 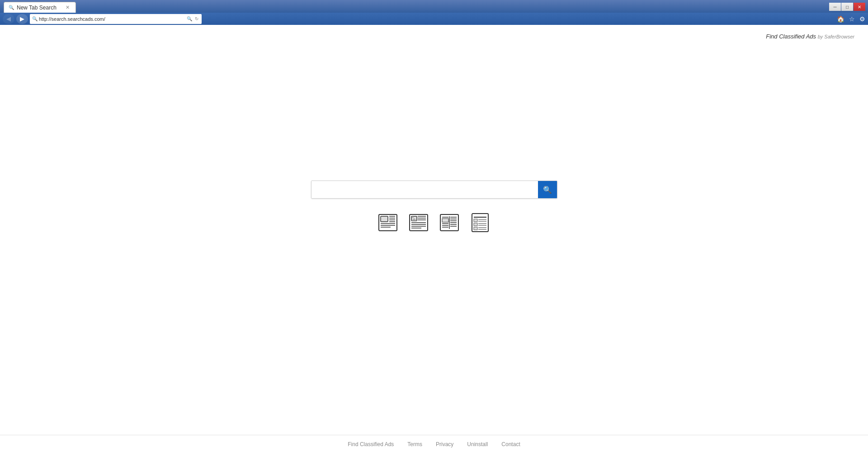 I want to click on url-bar-actions: 🔍 ↻, so click(x=193, y=19).